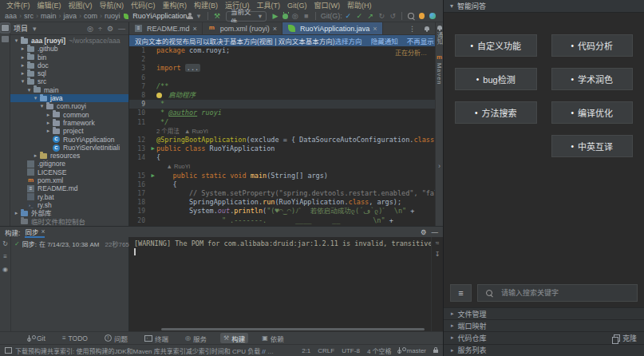  What do you see at coordinates (351, 351) in the screenshot?
I see `file-encoding: UTF-8` at bounding box center [351, 351].